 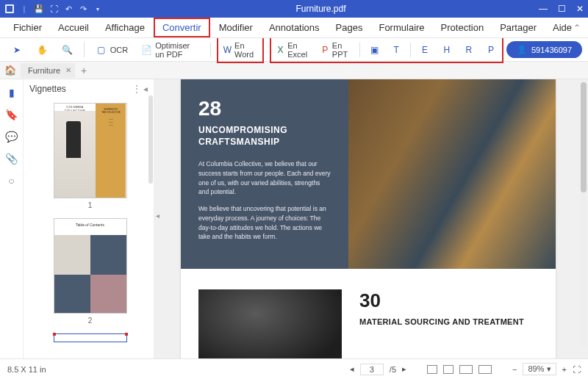 What do you see at coordinates (74, 28) in the screenshot?
I see `menu-accueil: Accueil` at bounding box center [74, 28].